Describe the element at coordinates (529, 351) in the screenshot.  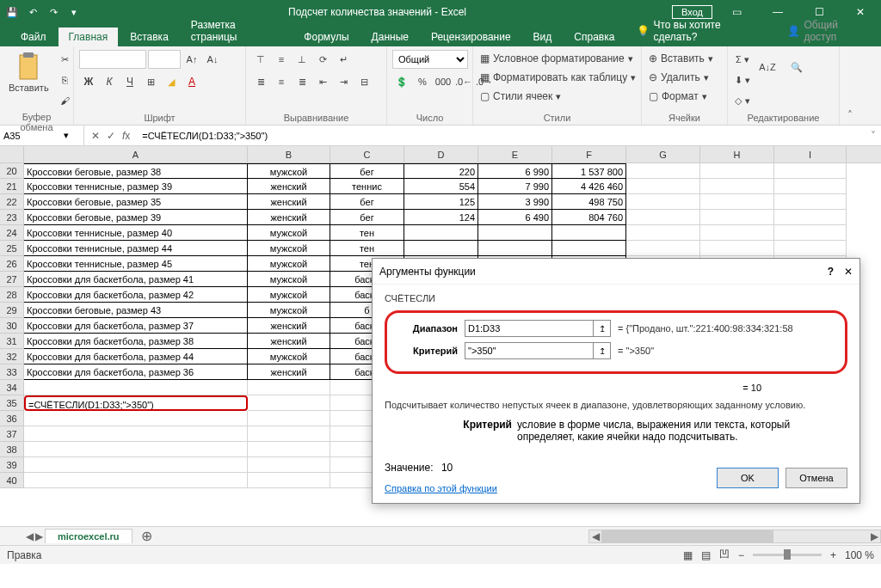
I see `criteria-input` at that location.